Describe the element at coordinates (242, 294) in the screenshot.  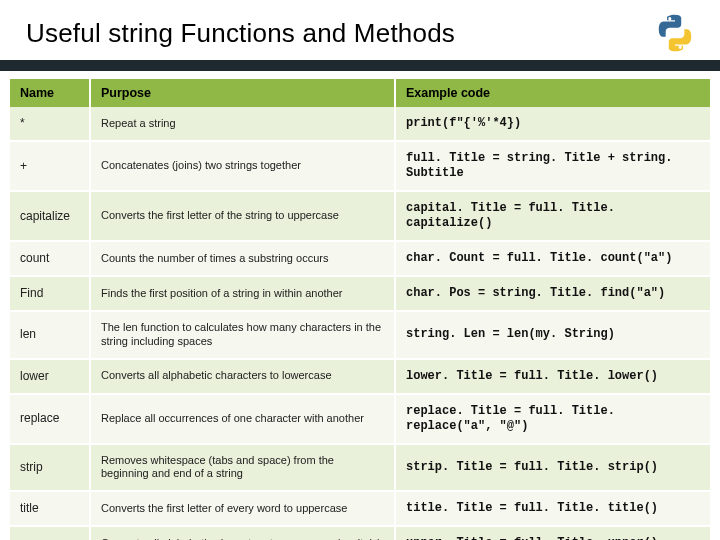
I see `cell-purpose: Finds the first position of a string in …` at that location.